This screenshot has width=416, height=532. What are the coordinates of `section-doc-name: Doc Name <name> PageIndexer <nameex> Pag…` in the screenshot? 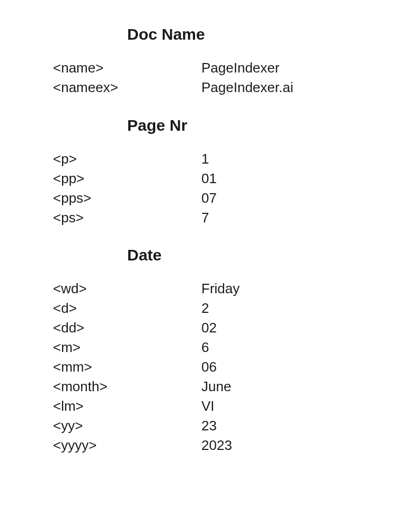 It's located at (234, 61).